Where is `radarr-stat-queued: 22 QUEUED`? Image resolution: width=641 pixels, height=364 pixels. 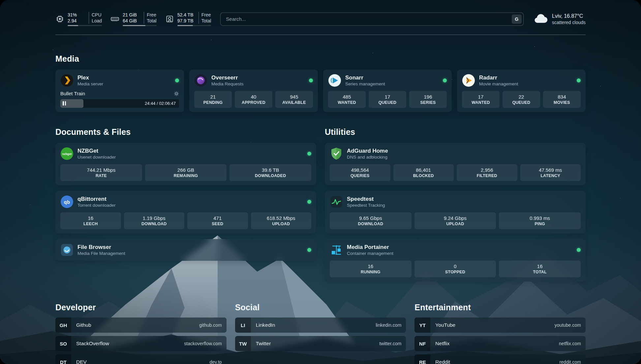 radarr-stat-queued: 22 QUEUED is located at coordinates (521, 100).